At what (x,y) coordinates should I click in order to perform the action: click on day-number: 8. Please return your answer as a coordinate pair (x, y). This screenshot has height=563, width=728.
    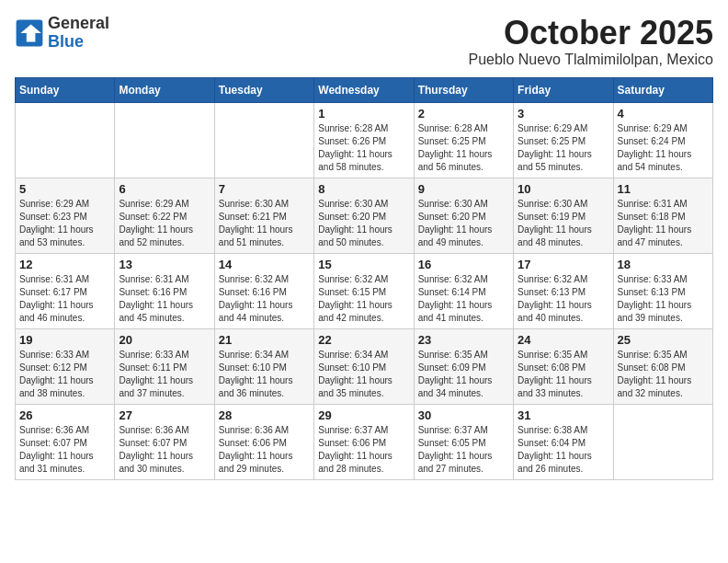
    Looking at the image, I should click on (364, 190).